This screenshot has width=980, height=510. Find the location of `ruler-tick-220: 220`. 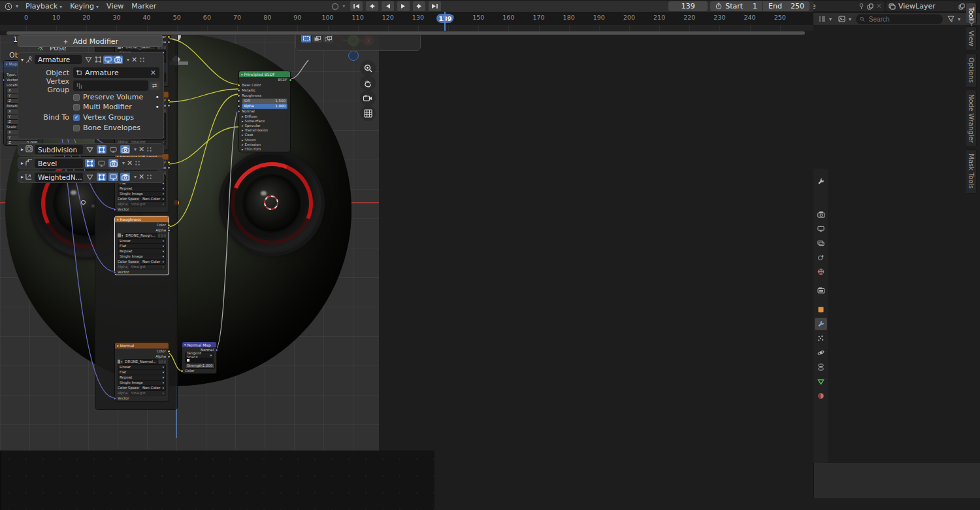

ruler-tick-220: 220 is located at coordinates (689, 17).